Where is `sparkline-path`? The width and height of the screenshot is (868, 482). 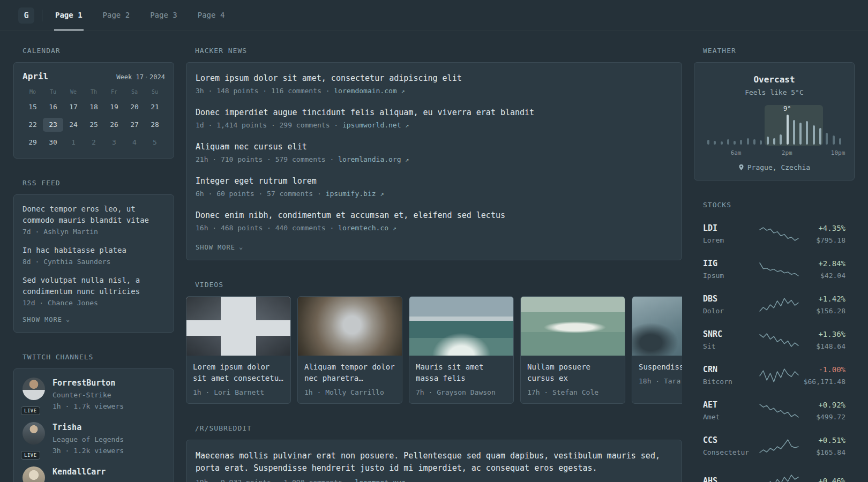 sparkline-path is located at coordinates (779, 340).